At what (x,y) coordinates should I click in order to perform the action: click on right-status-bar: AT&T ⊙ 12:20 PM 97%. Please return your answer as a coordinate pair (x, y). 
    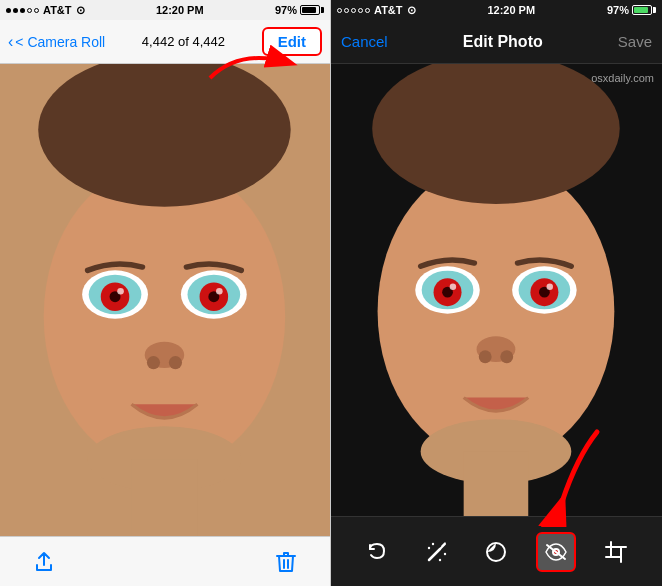
    Looking at the image, I should click on (496, 10).